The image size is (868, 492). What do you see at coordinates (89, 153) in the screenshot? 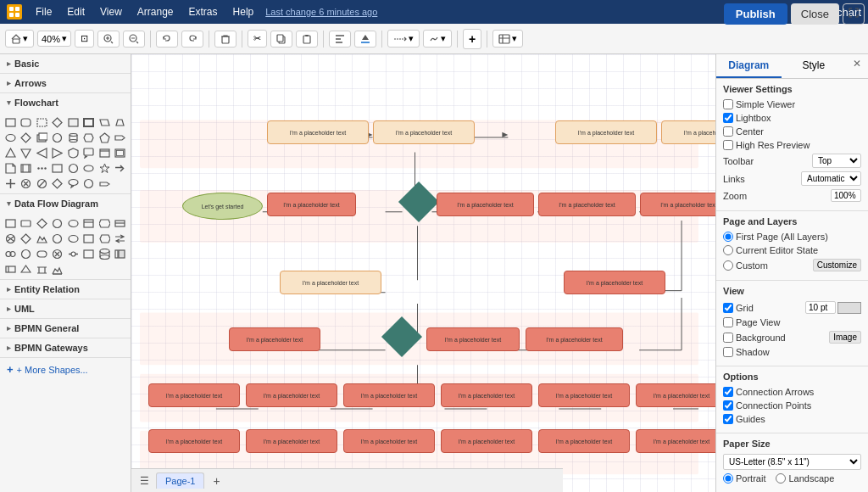
I see `shape-callout` at bounding box center [89, 153].